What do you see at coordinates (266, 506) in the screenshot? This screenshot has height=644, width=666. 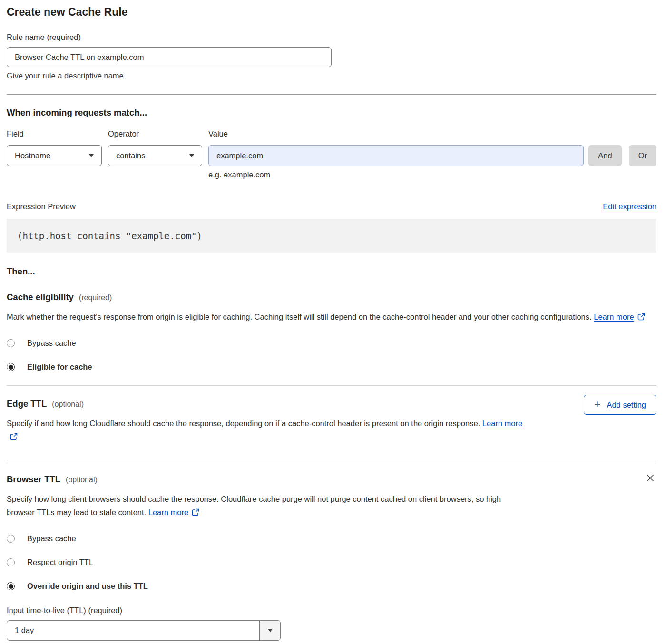 I see `browser-ttl-description: Specify how long client browsers should …` at bounding box center [266, 506].